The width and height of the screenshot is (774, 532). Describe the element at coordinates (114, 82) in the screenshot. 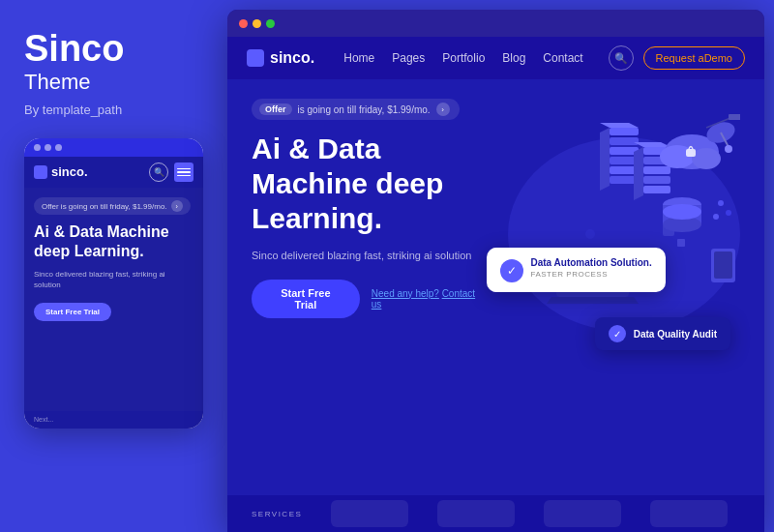

I see `theme-subtitle: Theme` at that location.